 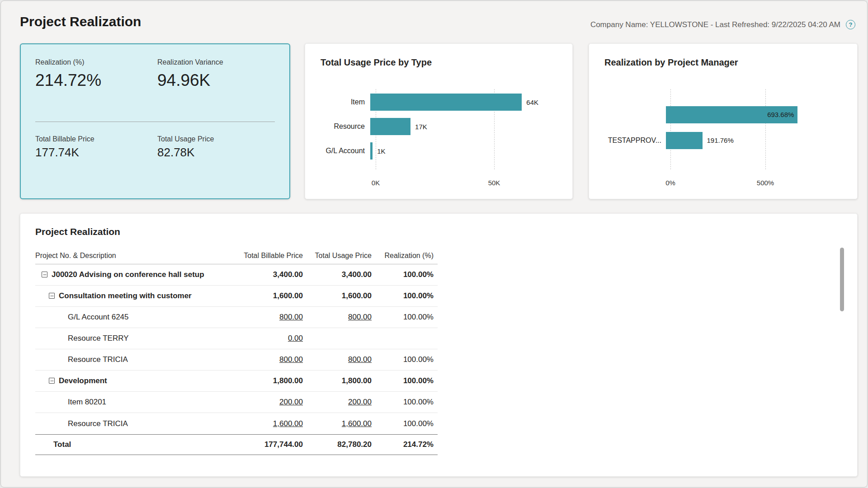 What do you see at coordinates (269, 402) in the screenshot?
I see `cell-billable-link: 200.00` at bounding box center [269, 402].